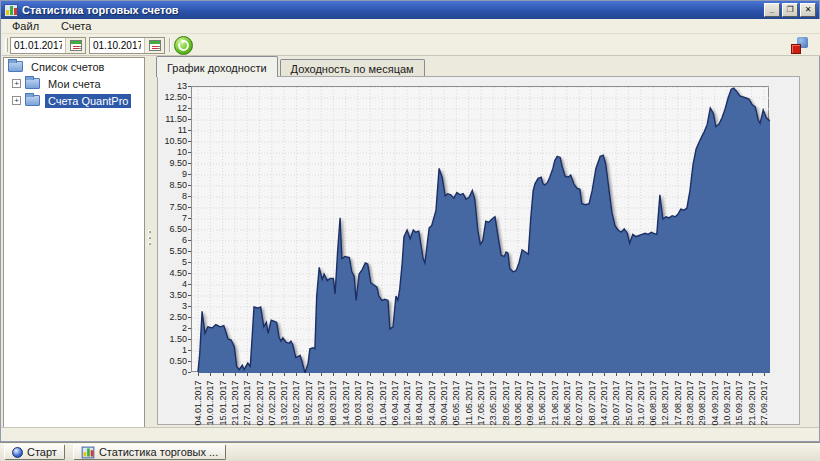 The height and width of the screenshot is (461, 820). What do you see at coordinates (6, 45) in the screenshot?
I see `toolbar-grip` at bounding box center [6, 45].